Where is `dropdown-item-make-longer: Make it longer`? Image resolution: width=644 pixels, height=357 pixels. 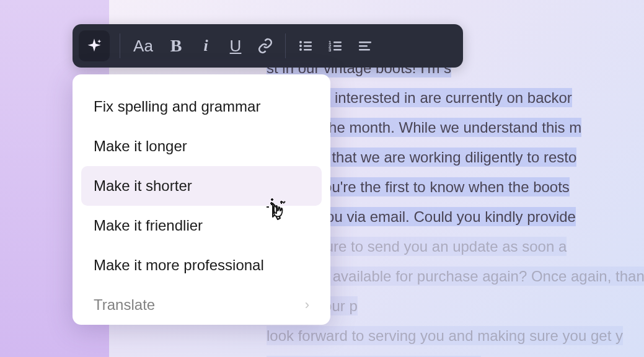
dropdown-item-make-longer: Make it longer is located at coordinates (201, 146).